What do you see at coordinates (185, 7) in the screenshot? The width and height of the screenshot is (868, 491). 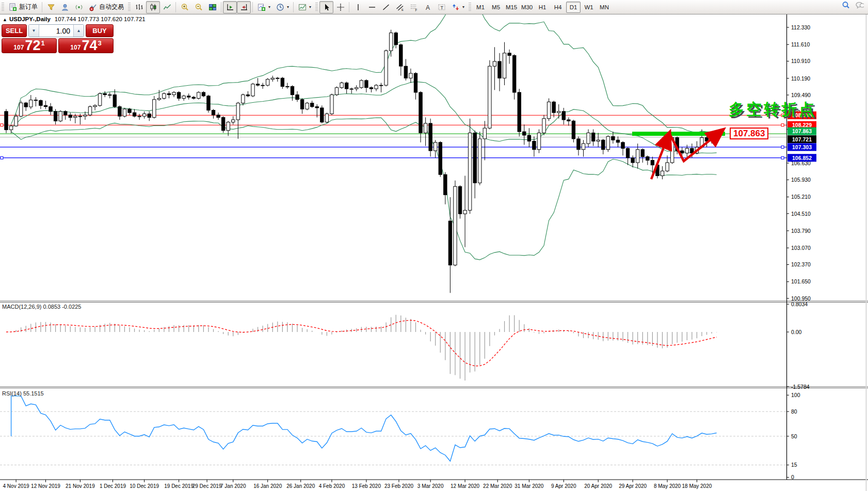 I see `zoom-in-button` at bounding box center [185, 7].